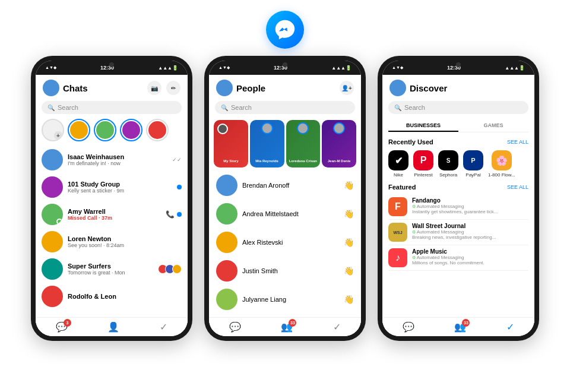 The height and width of the screenshot is (392, 570). Describe the element at coordinates (179, 187) in the screenshot. I see `unread-dot-studygroup` at that location.